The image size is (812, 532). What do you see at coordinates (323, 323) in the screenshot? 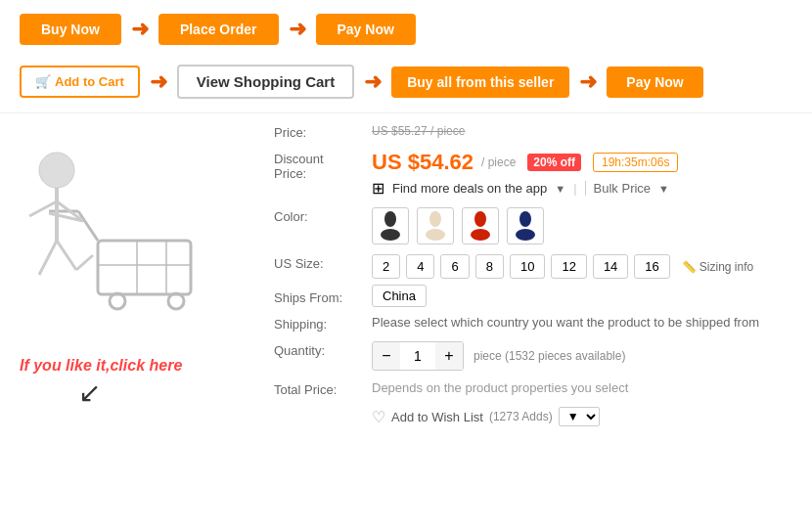
I see `shipping-label: Shipping:` at bounding box center [323, 323].